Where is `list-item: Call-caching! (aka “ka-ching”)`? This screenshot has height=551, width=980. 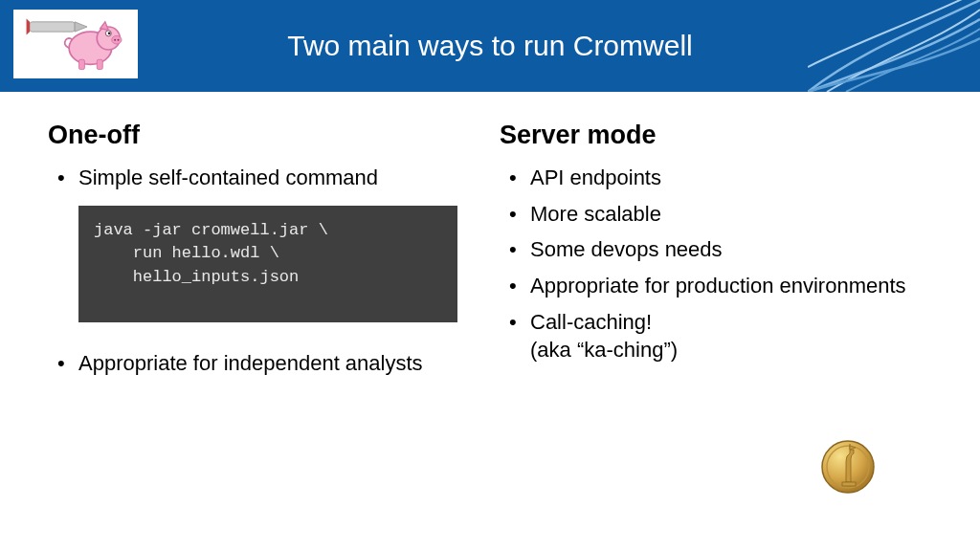 list-item: Call-caching! (aka “ka-ching”) is located at coordinates (716, 337).